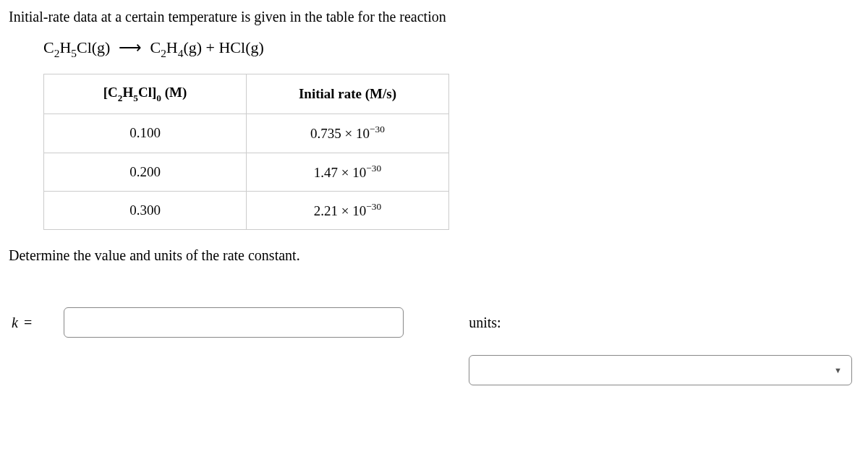  What do you see at coordinates (660, 370) in the screenshot?
I see `units-select-wrapper` at bounding box center [660, 370].